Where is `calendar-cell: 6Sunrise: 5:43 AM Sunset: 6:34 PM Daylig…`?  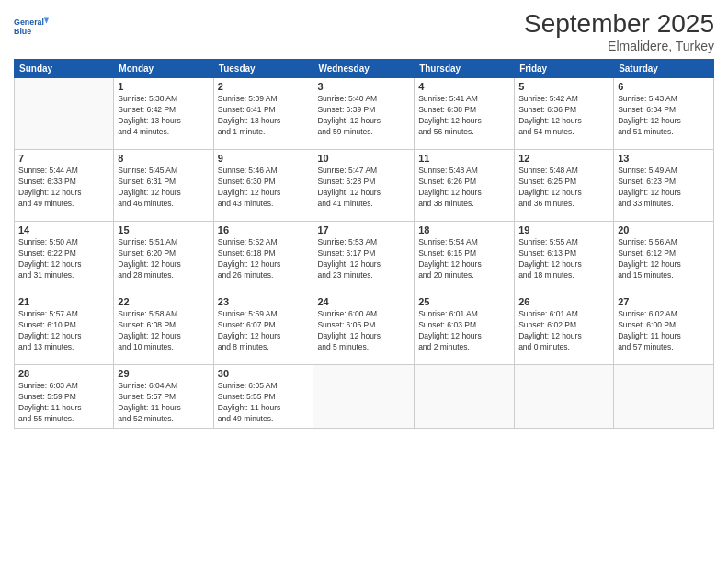 calendar-cell: 6Sunrise: 5:43 AM Sunset: 6:34 PM Daylig… is located at coordinates (664, 114).